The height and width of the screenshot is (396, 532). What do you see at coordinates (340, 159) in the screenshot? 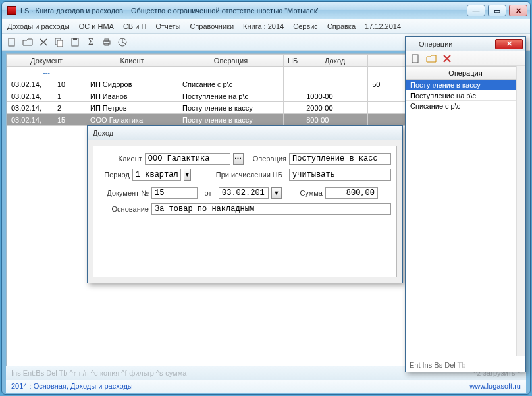
I see `operation-field` at bounding box center [340, 159].